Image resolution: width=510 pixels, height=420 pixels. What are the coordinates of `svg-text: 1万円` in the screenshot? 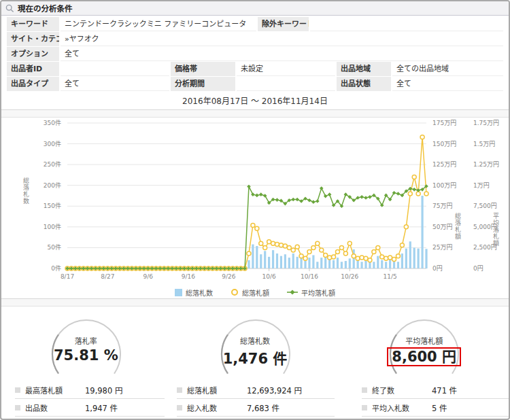 It's located at (481, 186).